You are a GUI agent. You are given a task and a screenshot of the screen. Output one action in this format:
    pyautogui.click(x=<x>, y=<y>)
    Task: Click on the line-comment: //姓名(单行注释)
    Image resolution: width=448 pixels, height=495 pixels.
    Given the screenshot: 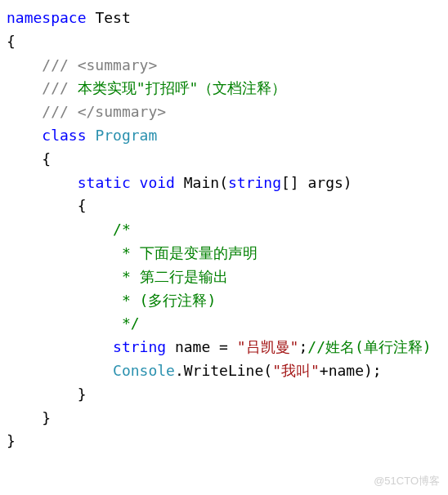 What is the action you would take?
    pyautogui.click(x=370, y=346)
    